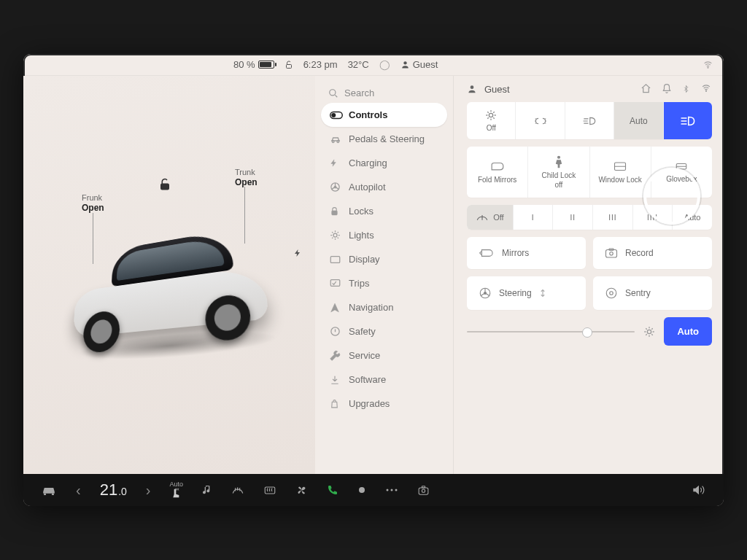 The image size is (747, 560). What do you see at coordinates (589, 121) in the screenshot?
I see `headlights-card: Off Auto` at bounding box center [589, 121].